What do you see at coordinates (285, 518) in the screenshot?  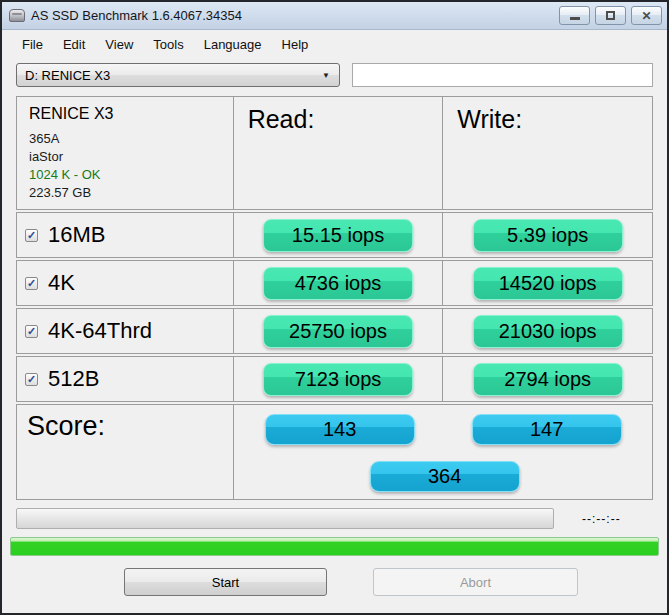 I see `test-progress-bar` at bounding box center [285, 518].